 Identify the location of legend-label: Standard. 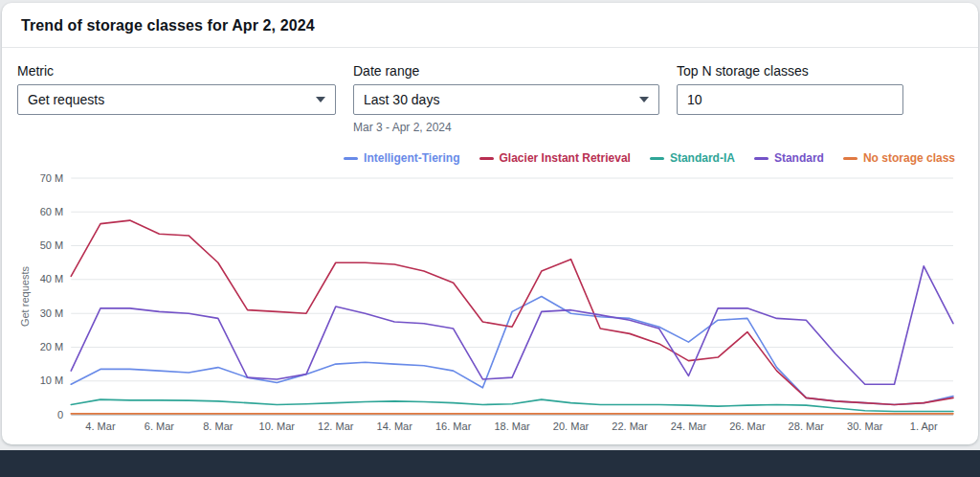
(799, 158).